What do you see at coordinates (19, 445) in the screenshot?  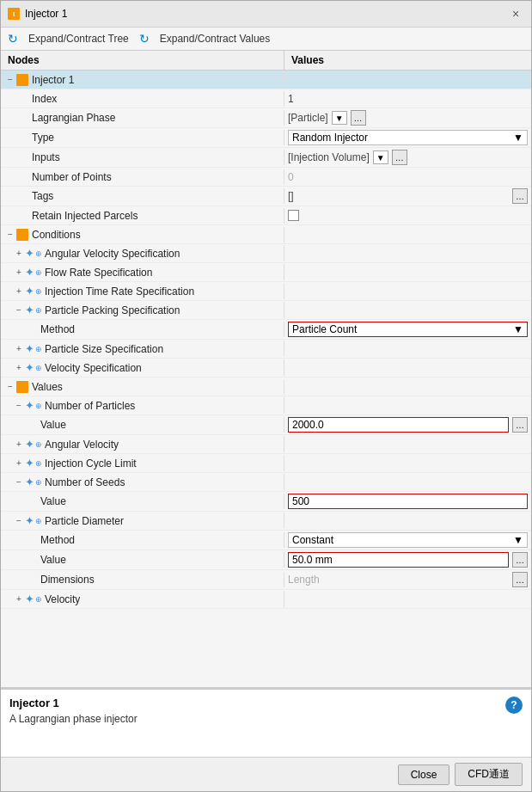 I see `expand-angular-velocity: +` at bounding box center [19, 445].